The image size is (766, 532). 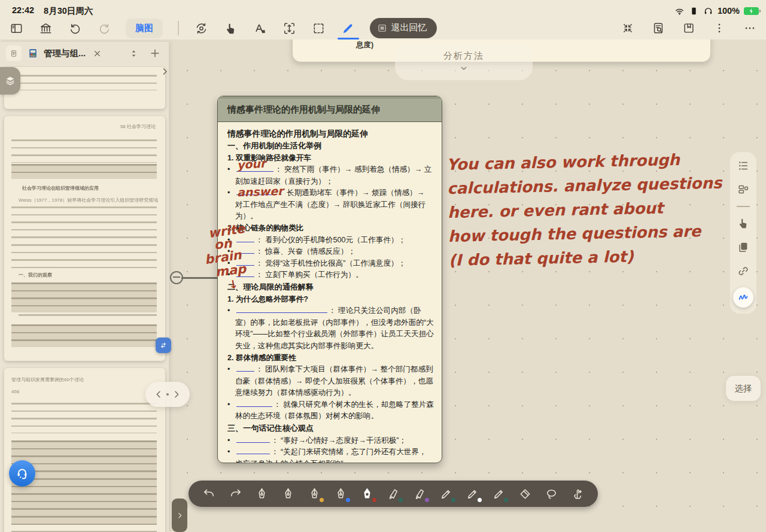 What do you see at coordinates (330, 329) in the screenshot?
I see `note-bullet-line: •： 理论只关注公司内部（卧室）的事，比如老板批评（内部事件），但没考虑外面的“…` at bounding box center [330, 329].